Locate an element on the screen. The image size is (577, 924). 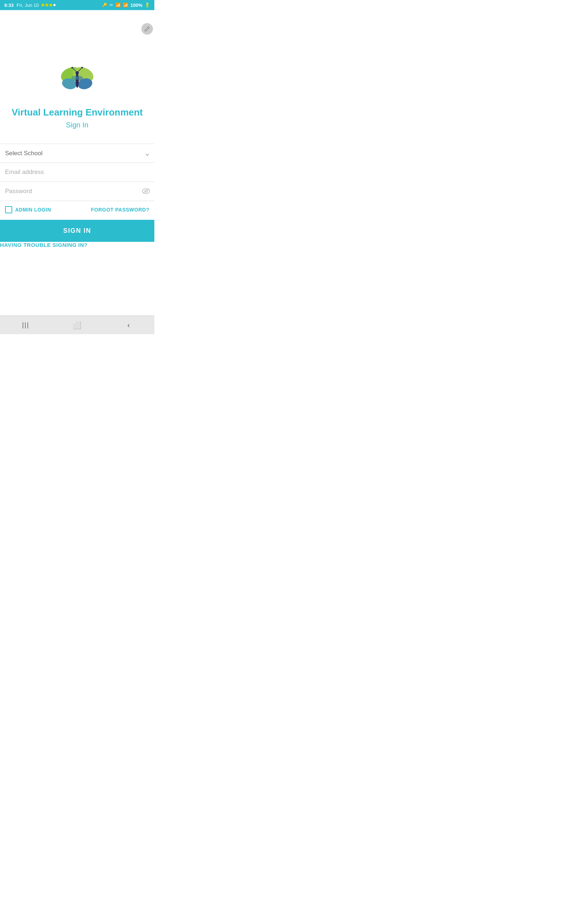
edit-icon: ✏ is located at coordinates (111, 5).